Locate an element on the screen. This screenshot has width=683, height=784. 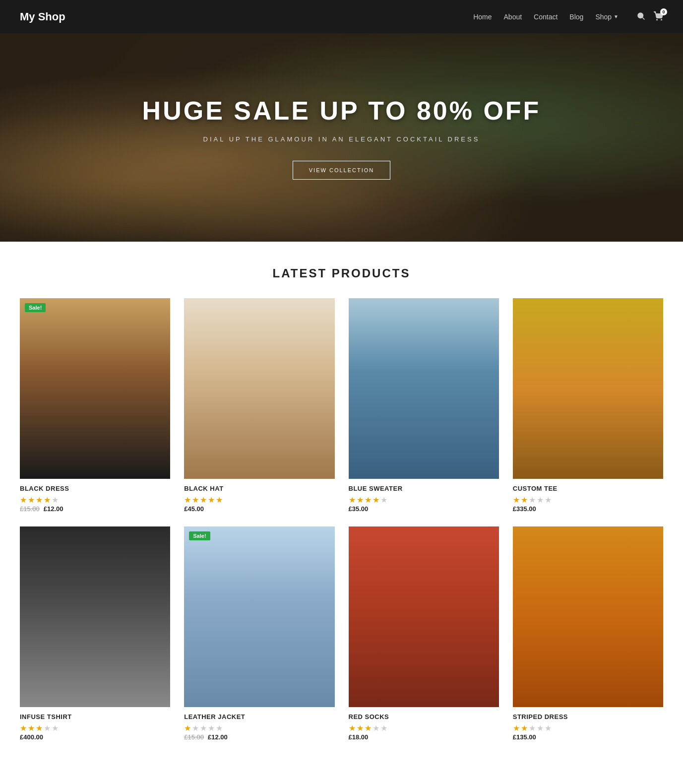
price-regular: £35.00 is located at coordinates (359, 509).